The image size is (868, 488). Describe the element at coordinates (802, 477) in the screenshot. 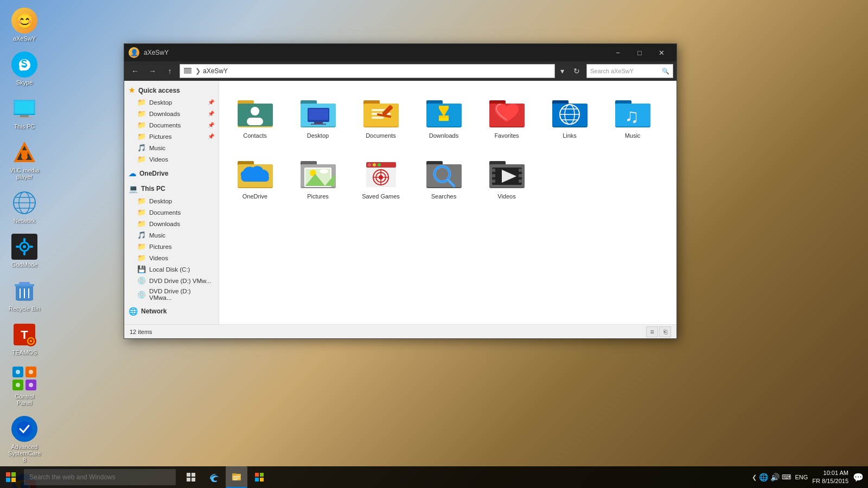

I see `lang-label: ENG` at that location.